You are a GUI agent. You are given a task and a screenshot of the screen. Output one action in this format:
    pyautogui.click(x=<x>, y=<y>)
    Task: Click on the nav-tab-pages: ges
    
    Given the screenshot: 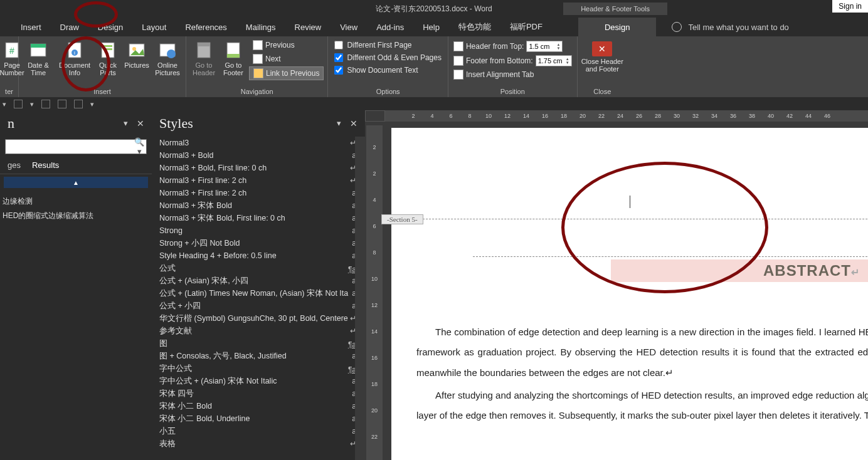 What is the action you would take?
    pyautogui.click(x=14, y=165)
    